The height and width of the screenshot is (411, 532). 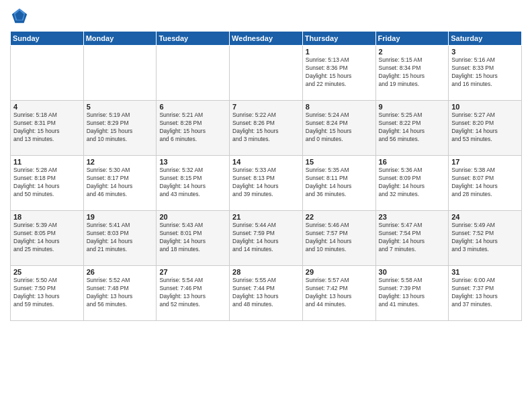 What do you see at coordinates (120, 238) in the screenshot?
I see `calendar-cell: 19Sunrise: 5:41 AM Sunset: 8:03 PM Dayli…` at bounding box center [120, 238].